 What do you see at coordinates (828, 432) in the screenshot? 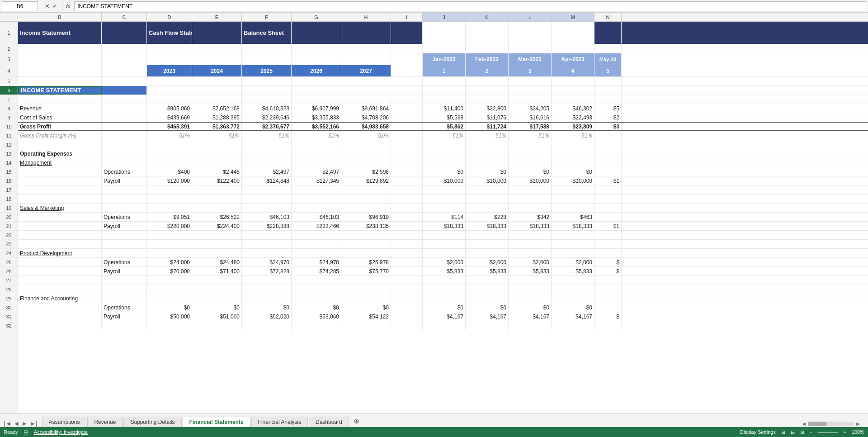
I see `zoom-slider: ————` at bounding box center [828, 432].